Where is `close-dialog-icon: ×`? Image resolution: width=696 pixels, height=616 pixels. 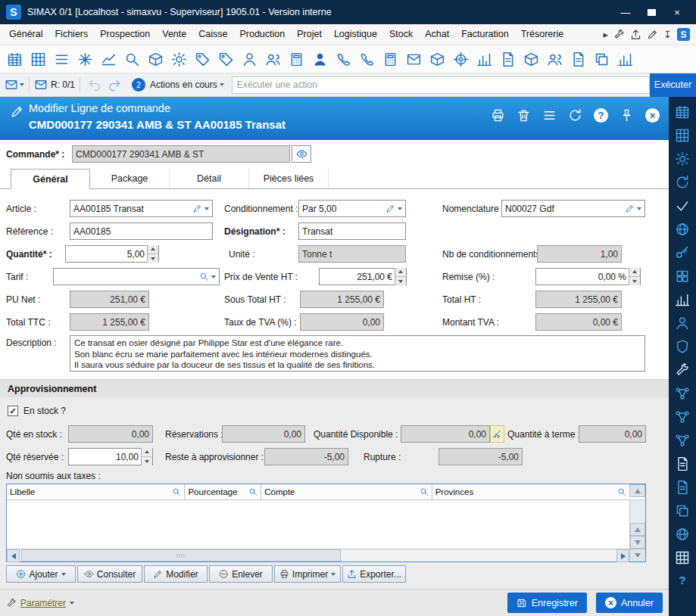 close-dialog-icon: × is located at coordinates (653, 115).